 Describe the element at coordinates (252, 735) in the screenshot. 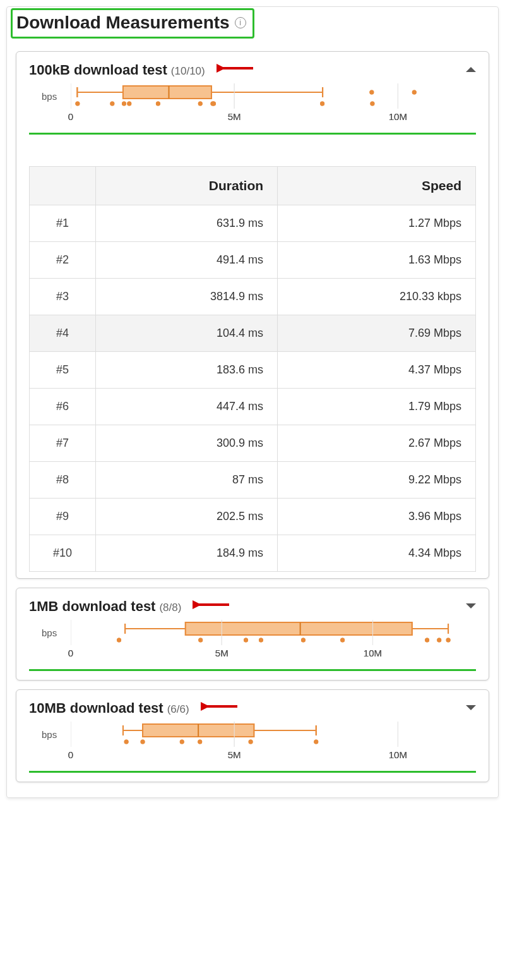

I see `test-card-10mb: 10MB download test (6/6) bps 05M10M05M10…` at that location.